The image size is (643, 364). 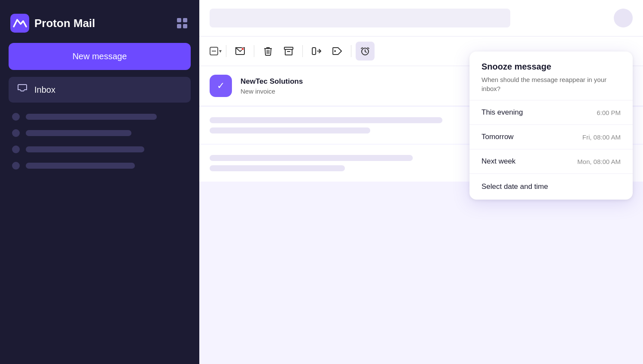 I want to click on snooze-select-date-label: Select date and time, so click(x=515, y=186).